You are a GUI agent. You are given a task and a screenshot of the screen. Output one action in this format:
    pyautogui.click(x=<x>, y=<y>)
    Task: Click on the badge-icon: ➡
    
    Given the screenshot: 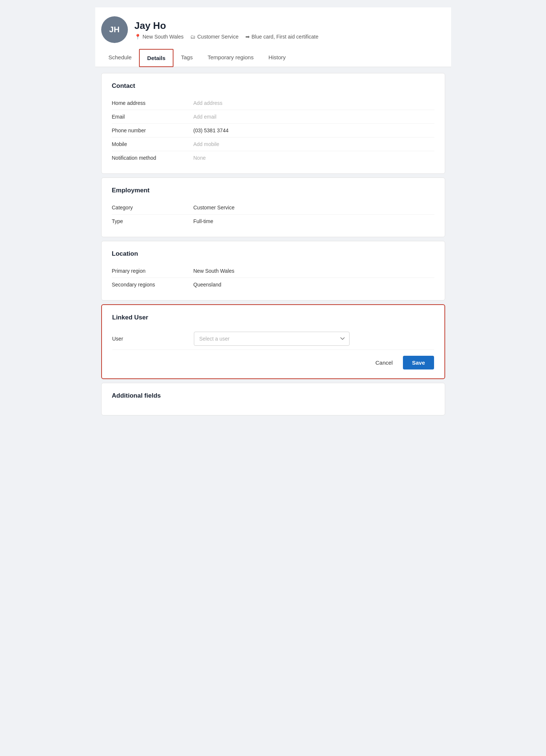 What is the action you would take?
    pyautogui.click(x=248, y=37)
    